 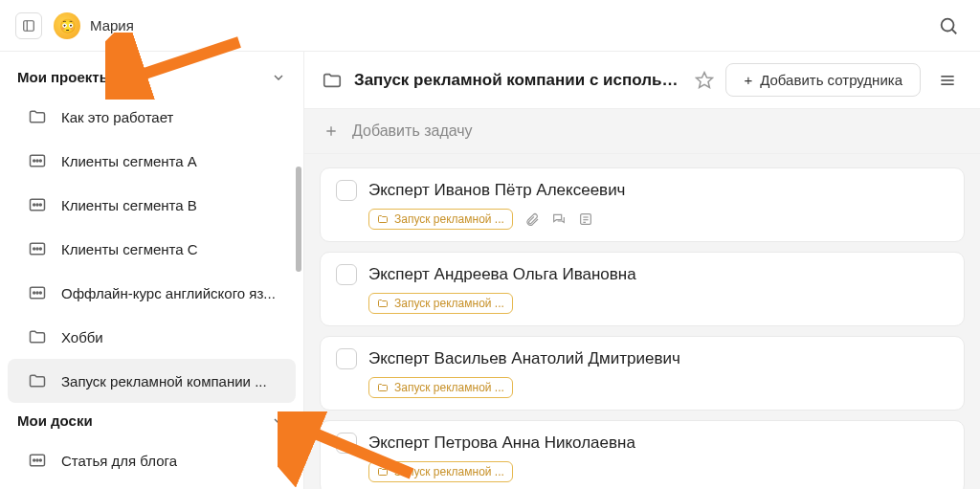 I want to click on task-card: Эксперт Васильев Анатолий ДмитриевичЗапу…, so click(x=642, y=373).